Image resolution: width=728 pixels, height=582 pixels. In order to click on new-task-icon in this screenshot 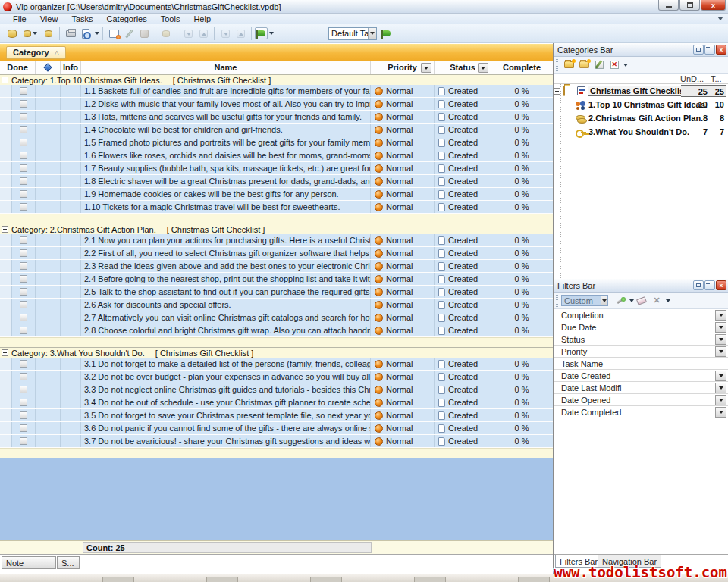, I will do `click(114, 33)`.